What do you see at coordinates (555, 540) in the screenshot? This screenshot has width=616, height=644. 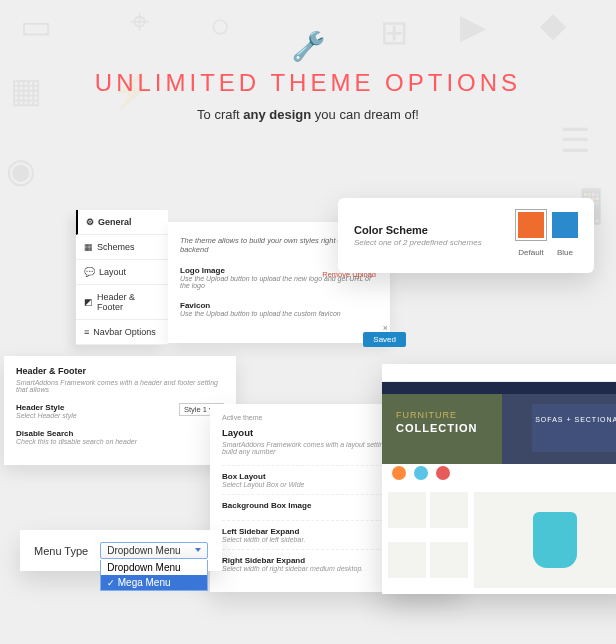 I see `chair-icon` at bounding box center [555, 540].